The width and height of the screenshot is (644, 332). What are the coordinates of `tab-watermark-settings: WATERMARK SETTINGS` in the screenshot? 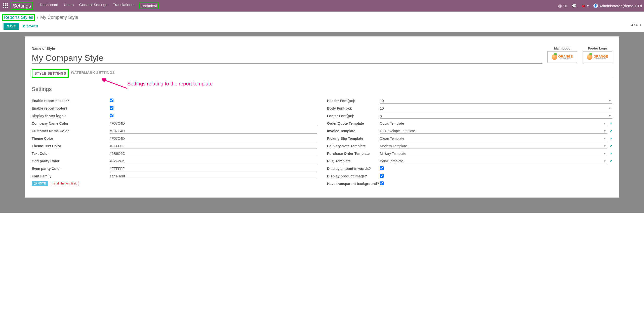 It's located at (93, 73).